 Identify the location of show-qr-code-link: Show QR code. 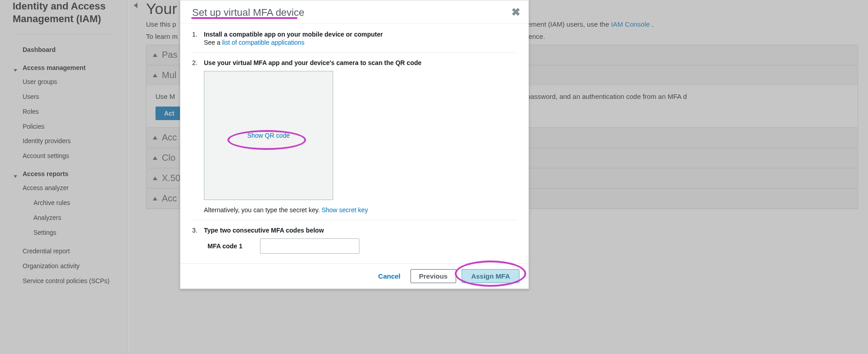
(269, 135).